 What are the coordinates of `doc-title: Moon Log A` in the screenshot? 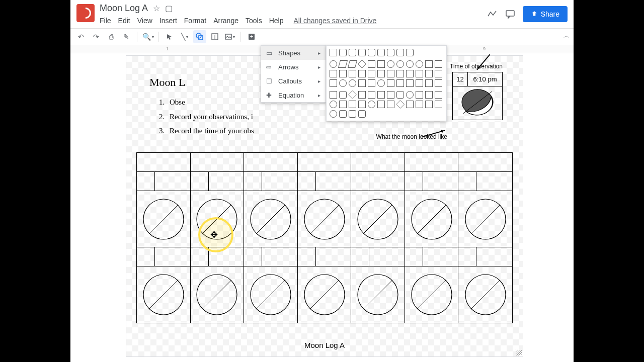 It's located at (124, 8).